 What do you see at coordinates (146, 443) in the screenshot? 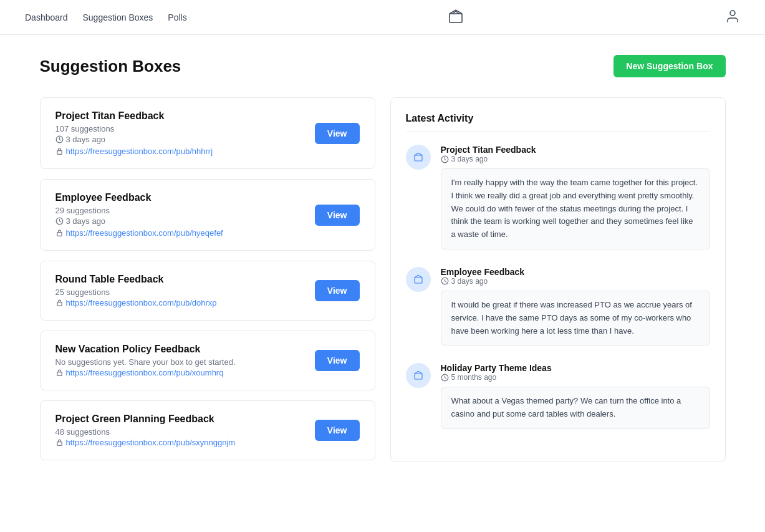
I see `box-link-5: https://freesuggestionbox.com/pub/sxynng…` at bounding box center [146, 443].